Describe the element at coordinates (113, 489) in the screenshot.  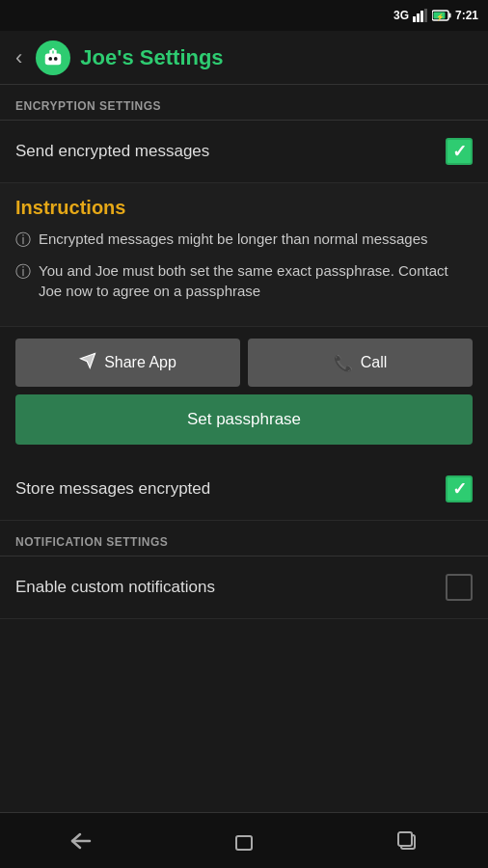
I see `store-encrypted-label: Store messages encrypted` at that location.